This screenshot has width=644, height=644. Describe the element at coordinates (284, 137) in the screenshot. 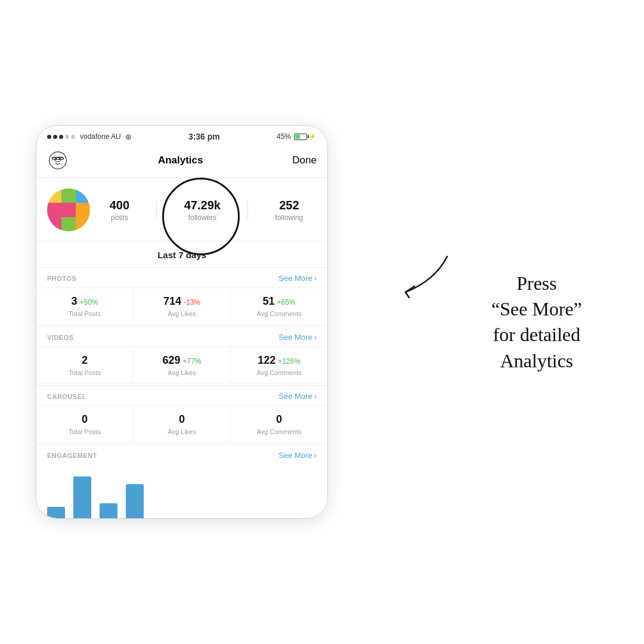

I see `battery-percent: 45%` at that location.